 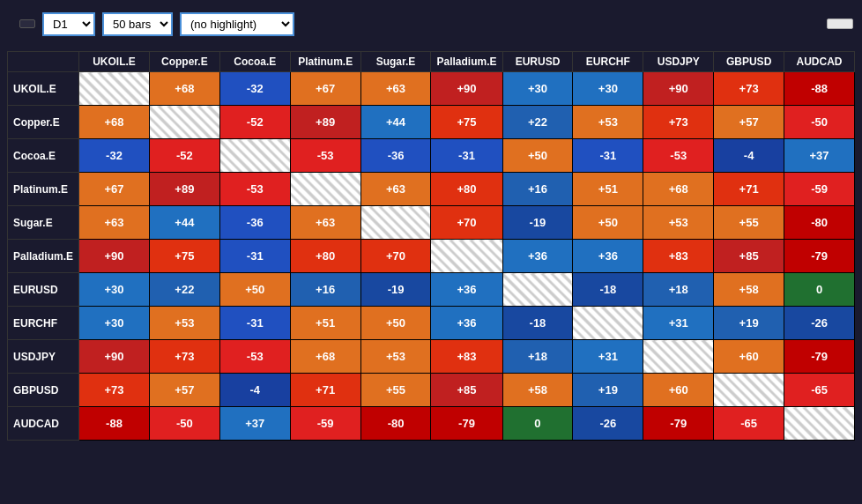 What do you see at coordinates (184, 89) in the screenshot?
I see `cell-0-1: +68` at bounding box center [184, 89].